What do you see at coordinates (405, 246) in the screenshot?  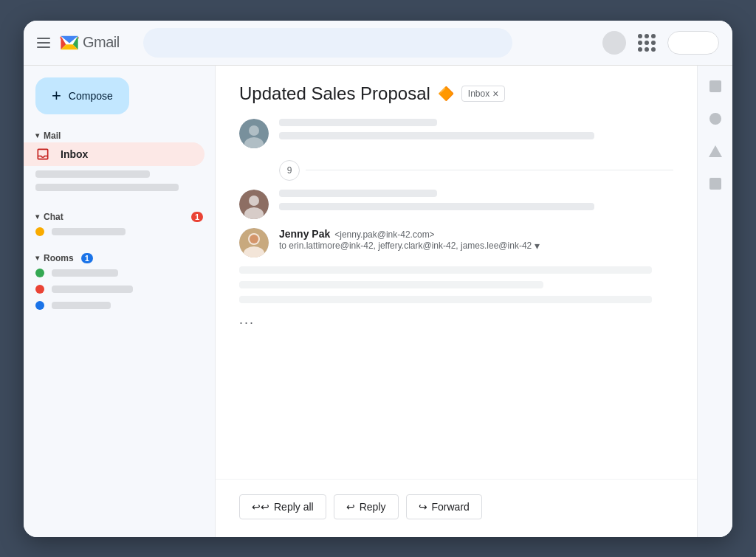 I see `to-addresses: to erin.lattimore@ink-42, jeffery.clark@…` at bounding box center [405, 246].